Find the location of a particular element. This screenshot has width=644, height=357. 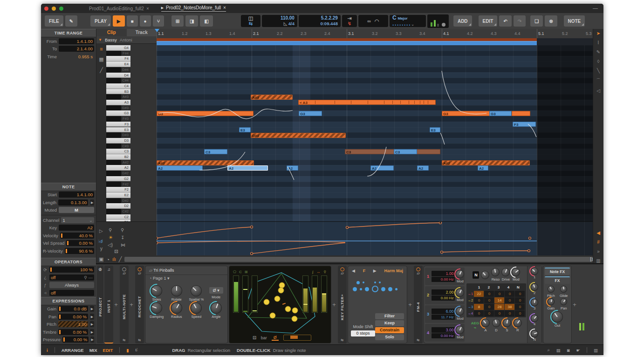

tab-close-icon: × is located at coordinates (148, 8).